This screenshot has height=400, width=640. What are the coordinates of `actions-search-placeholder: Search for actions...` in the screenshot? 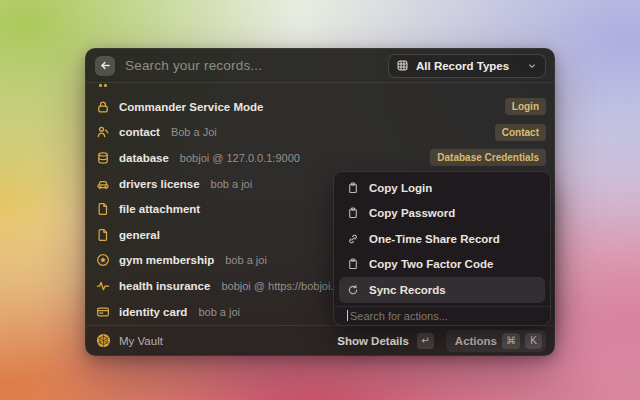 It's located at (399, 316).